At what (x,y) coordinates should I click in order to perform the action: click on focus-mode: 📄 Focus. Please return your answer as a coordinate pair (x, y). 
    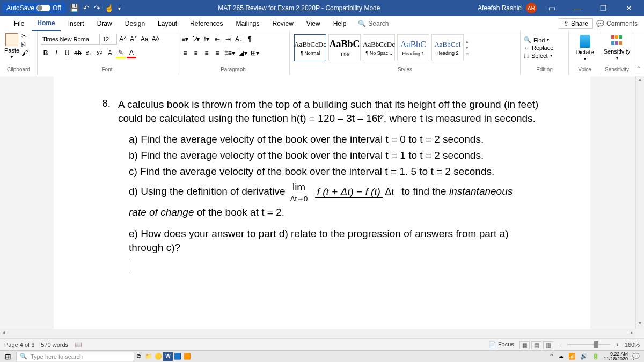
    Looking at the image, I should click on (501, 344).